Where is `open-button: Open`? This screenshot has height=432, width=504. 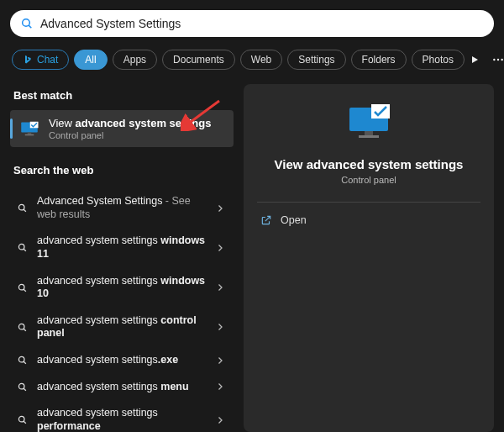
open-button: Open is located at coordinates (282, 220).